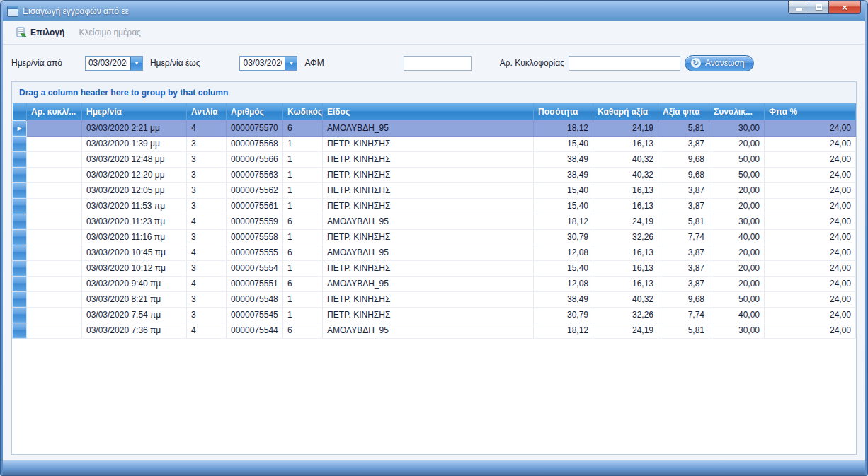 The width and height of the screenshot is (868, 476). I want to click on date-from-dropdown-button: ▼, so click(136, 64).